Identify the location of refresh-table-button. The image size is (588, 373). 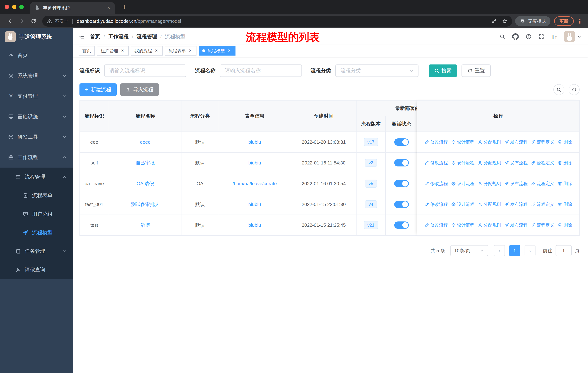
(574, 90).